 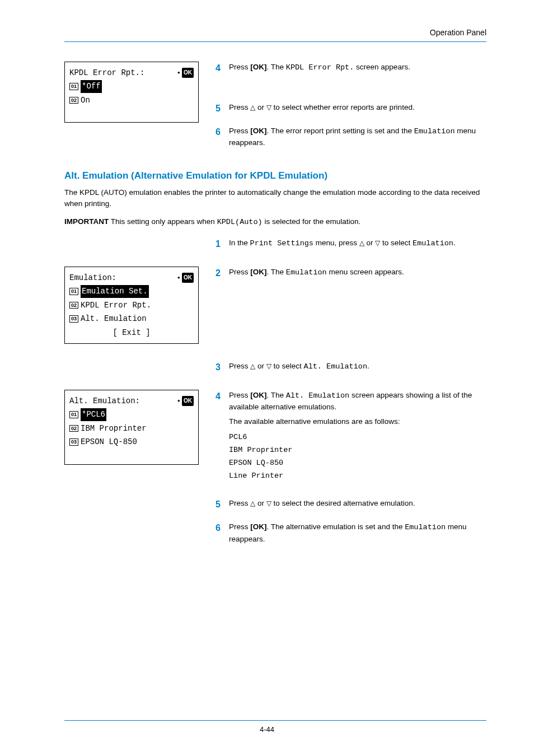 What do you see at coordinates (382, 67) in the screenshot?
I see `t: screen appears.` at bounding box center [382, 67].